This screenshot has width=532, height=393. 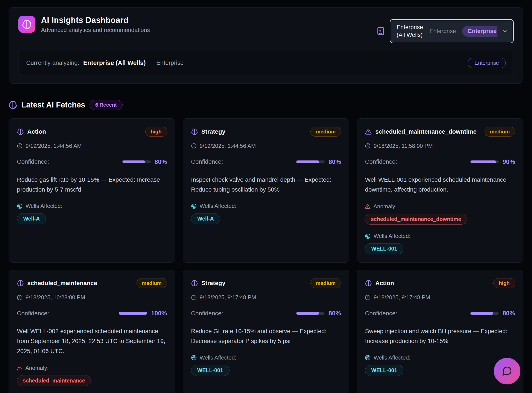 What do you see at coordinates (53, 105) in the screenshot?
I see `section-title: Latest AI Fetches` at bounding box center [53, 105].